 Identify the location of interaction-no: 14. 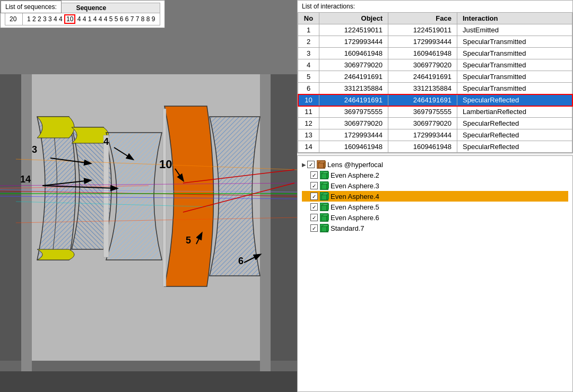
(309, 147).